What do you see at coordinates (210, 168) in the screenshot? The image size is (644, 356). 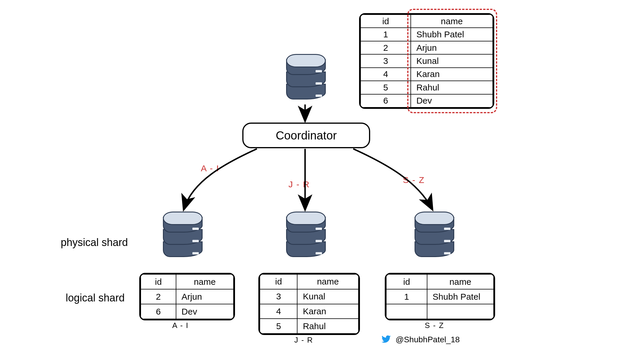 I see `range-label-left: A - I` at bounding box center [210, 168].